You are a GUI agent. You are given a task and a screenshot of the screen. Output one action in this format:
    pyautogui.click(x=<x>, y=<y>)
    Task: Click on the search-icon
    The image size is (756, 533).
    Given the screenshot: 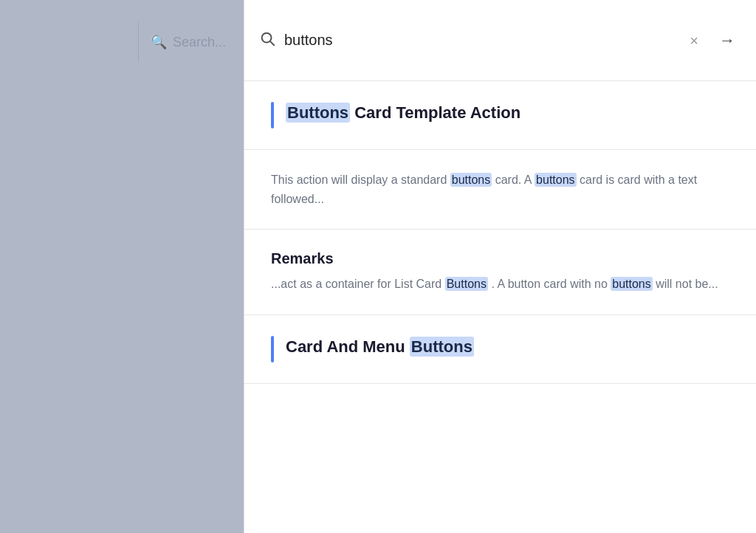 What is the action you would take?
    pyautogui.click(x=267, y=40)
    